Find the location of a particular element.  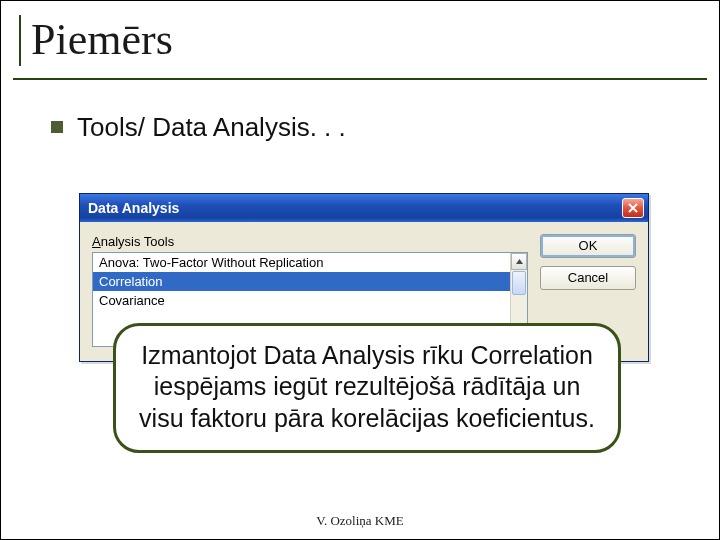

slide-footer: V. Ozoliņa KME is located at coordinates (360, 521).